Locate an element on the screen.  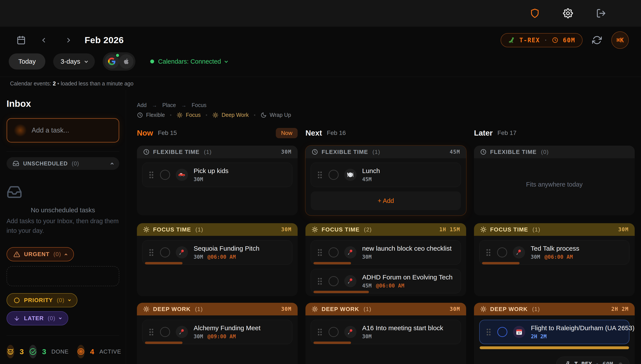
section-header-deep-work: DEEP WORK (1) 2H 2M is located at coordinates (554, 309).